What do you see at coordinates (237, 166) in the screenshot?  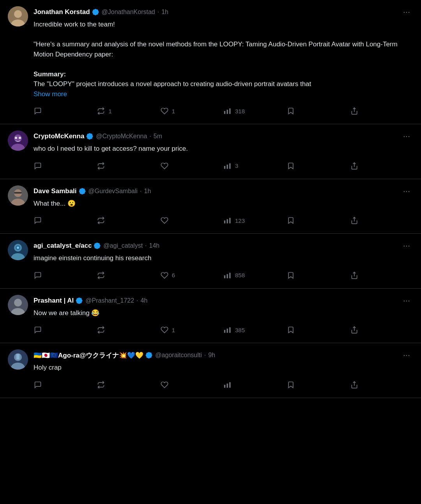 I see `views-count-crypto: 3` at bounding box center [237, 166].